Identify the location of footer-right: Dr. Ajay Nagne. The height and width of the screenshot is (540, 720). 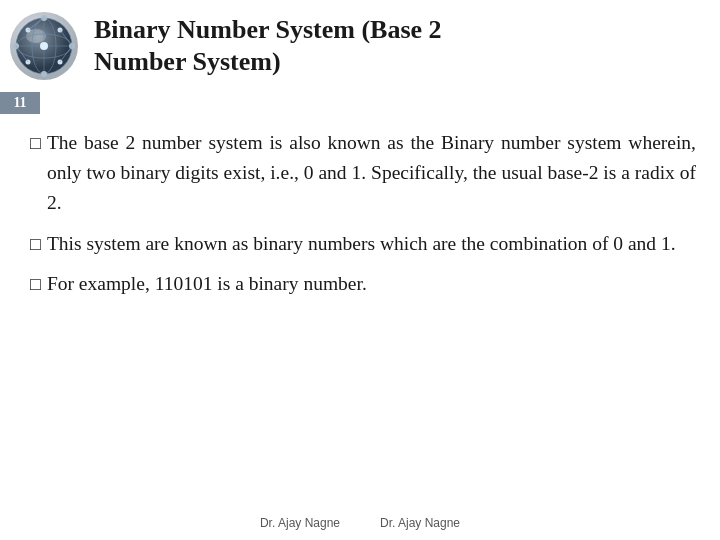
(420, 523).